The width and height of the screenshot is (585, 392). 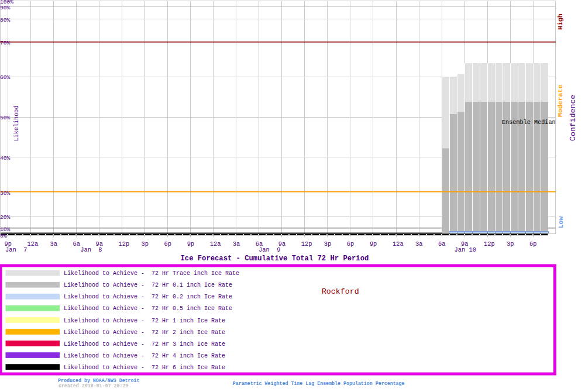 I want to click on svg-text: Likelihood, so click(x=16, y=123).